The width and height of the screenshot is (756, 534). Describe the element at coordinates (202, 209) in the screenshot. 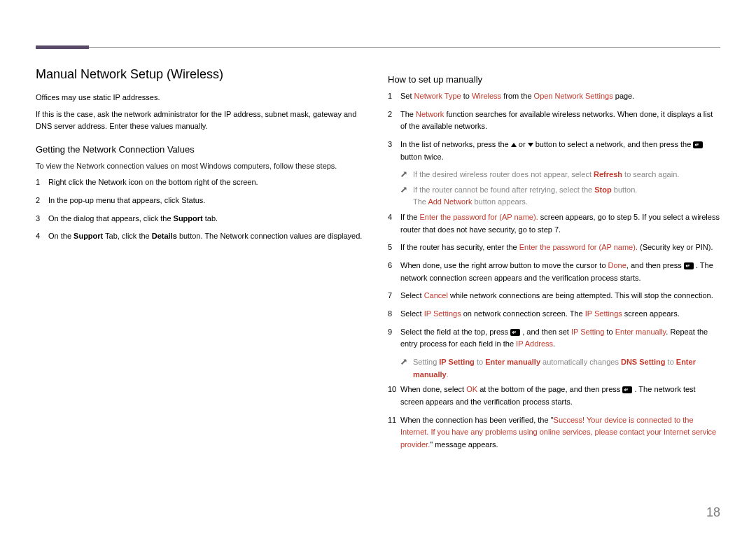

I see `steps-list-left: 1Right click the Network icon on the bot…` at that location.